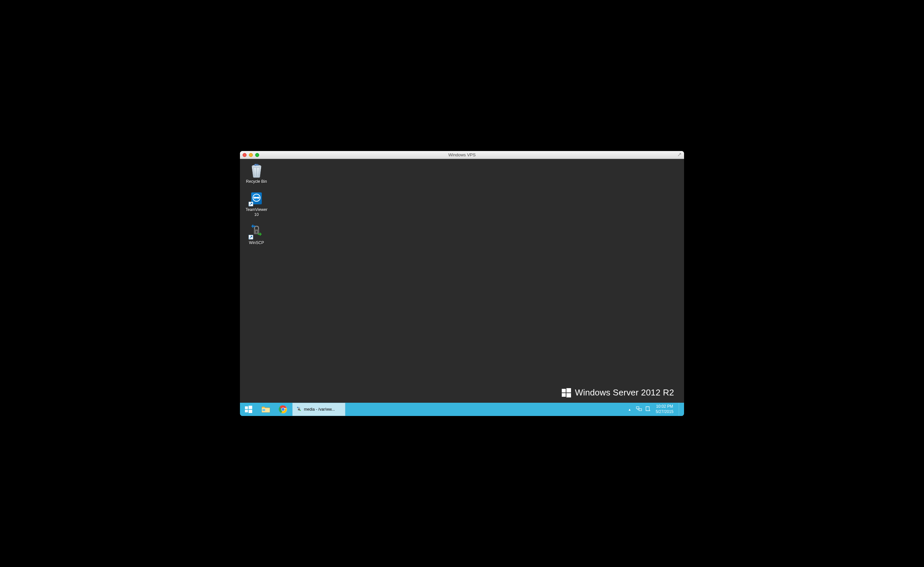  I want to click on mac-titlebar: Windows VPS, so click(462, 155).